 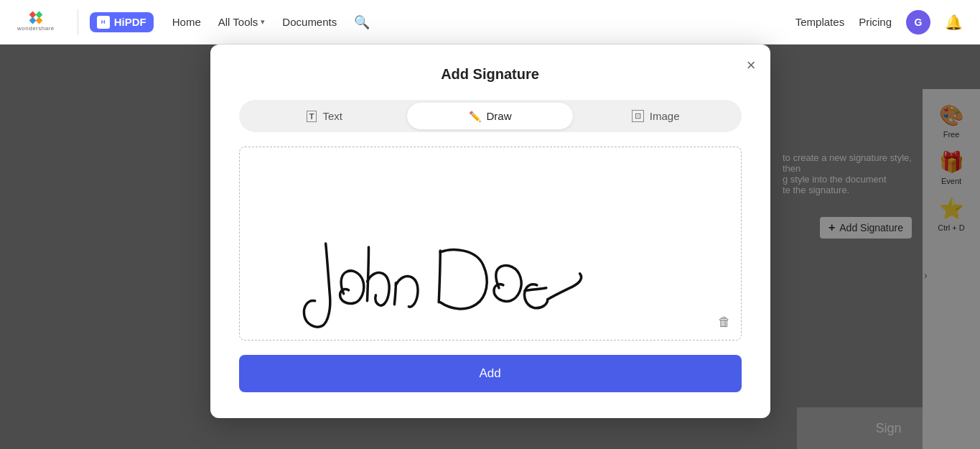 What do you see at coordinates (187, 22) in the screenshot?
I see `home-label: Home` at bounding box center [187, 22].